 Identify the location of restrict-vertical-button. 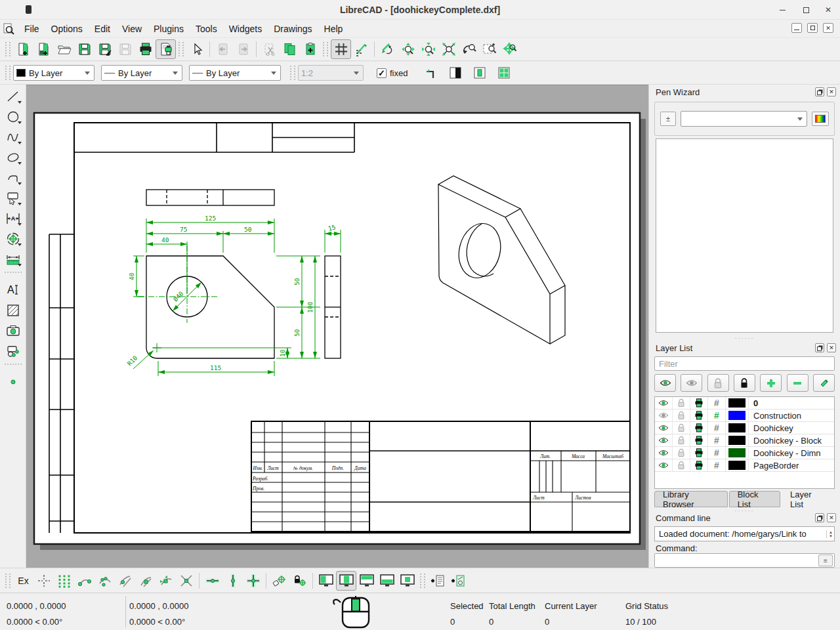
(232, 581).